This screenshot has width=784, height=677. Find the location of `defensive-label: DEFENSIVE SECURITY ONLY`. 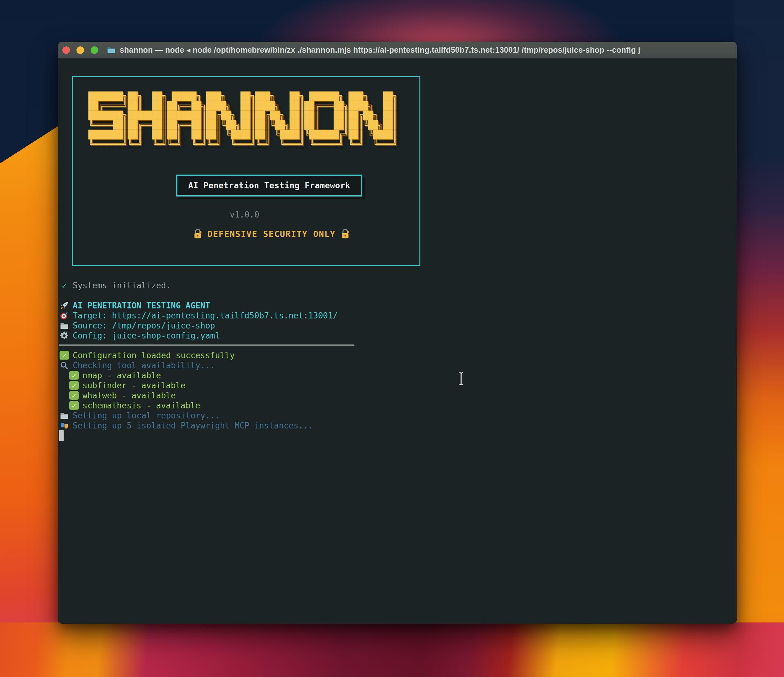

defensive-label: DEFENSIVE SECURITY ONLY is located at coordinates (271, 234).